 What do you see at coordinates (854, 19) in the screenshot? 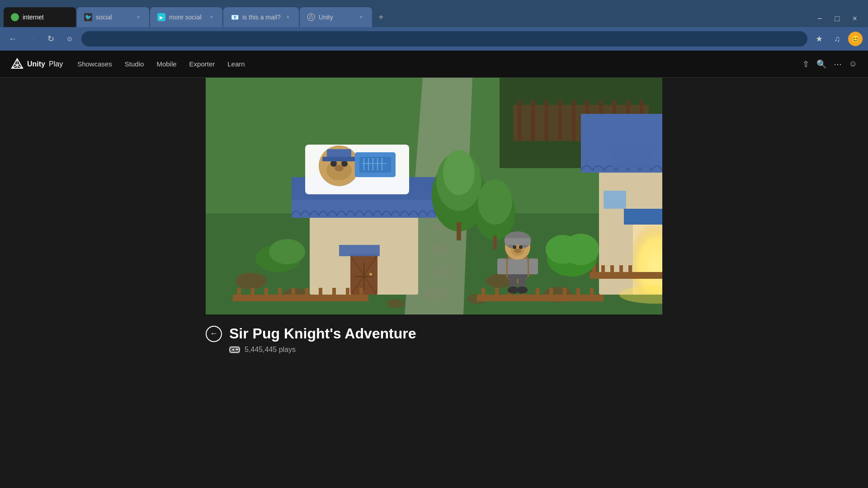
I see `close-button: ×` at bounding box center [854, 19].